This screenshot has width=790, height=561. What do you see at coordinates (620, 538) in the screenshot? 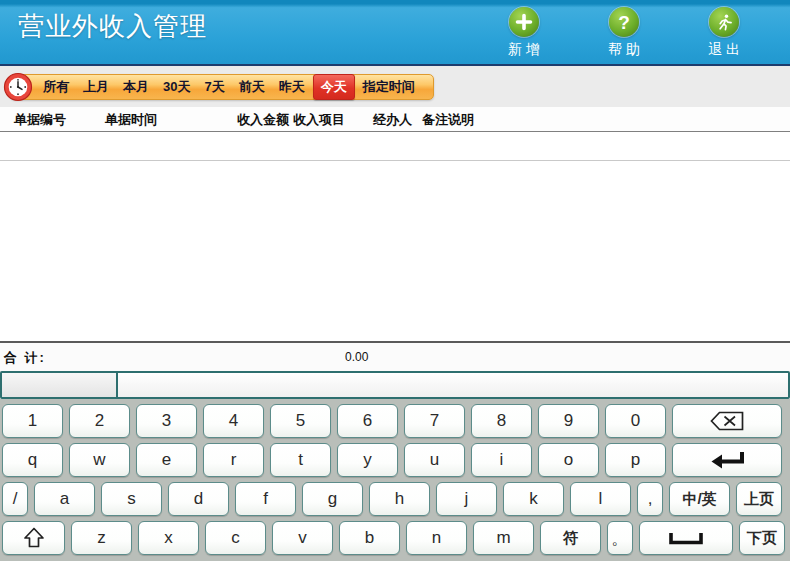
I see `key-label: 。` at bounding box center [620, 538].